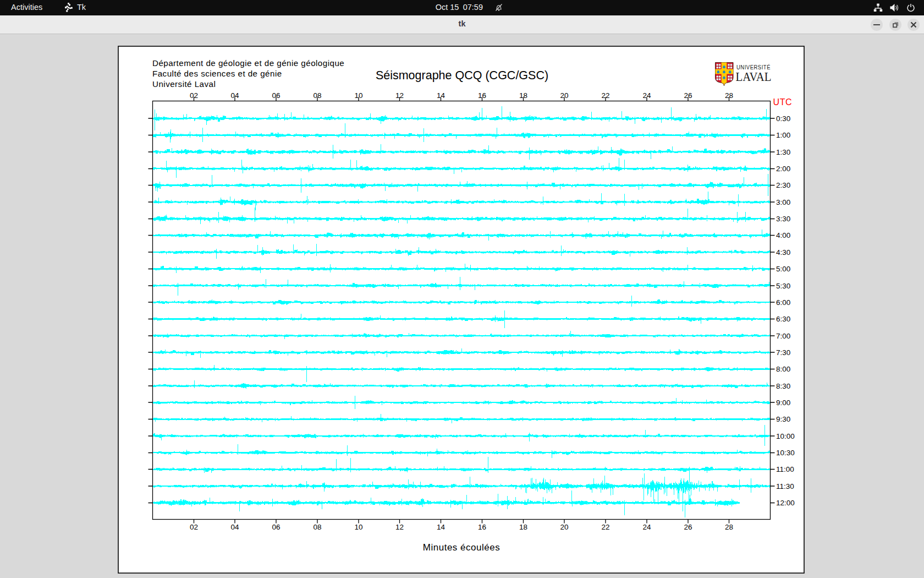 This screenshot has height=578, width=924. I want to click on svg-text: 4:00, so click(783, 236).